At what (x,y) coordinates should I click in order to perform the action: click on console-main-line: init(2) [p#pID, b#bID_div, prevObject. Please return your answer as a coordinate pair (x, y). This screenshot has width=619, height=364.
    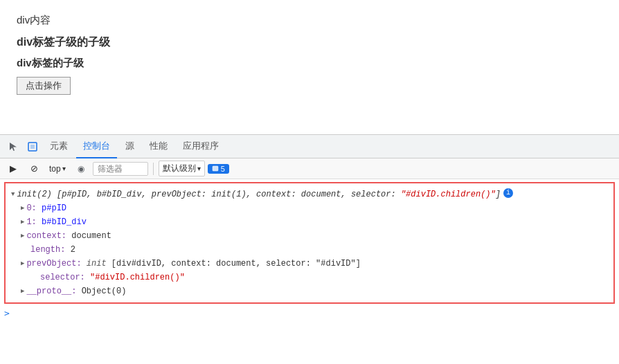
    Looking at the image, I should click on (310, 194).